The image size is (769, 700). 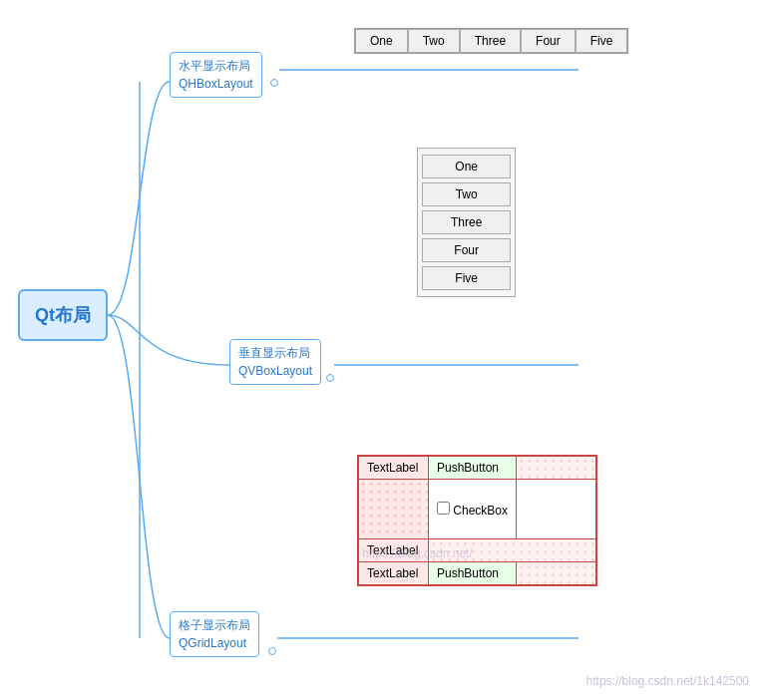 I want to click on hbox-btn-three: Three, so click(x=491, y=41).